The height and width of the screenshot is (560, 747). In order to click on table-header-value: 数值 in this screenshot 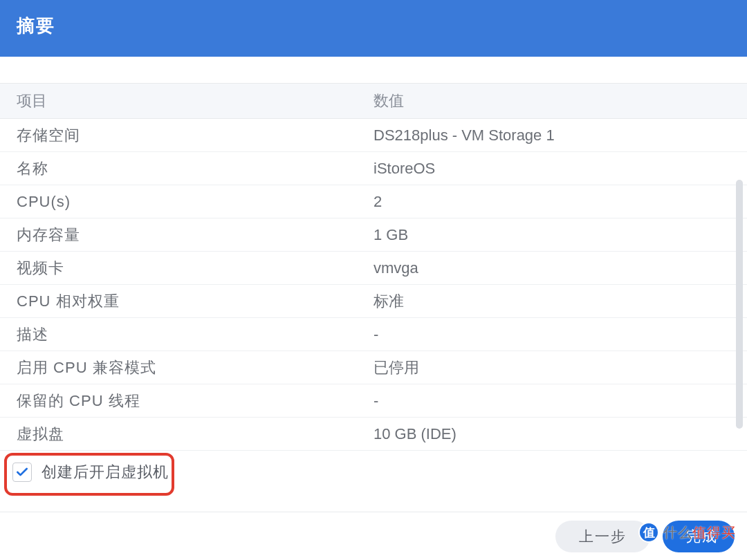, I will do `click(553, 101)`.